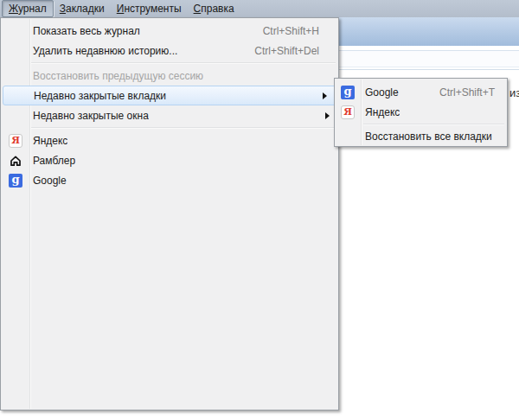 The width and height of the screenshot is (519, 420). What do you see at coordinates (170, 76) in the screenshot?
I see `menu-item-restore-previous-session: Восстановить предыдущую сессию` at bounding box center [170, 76].